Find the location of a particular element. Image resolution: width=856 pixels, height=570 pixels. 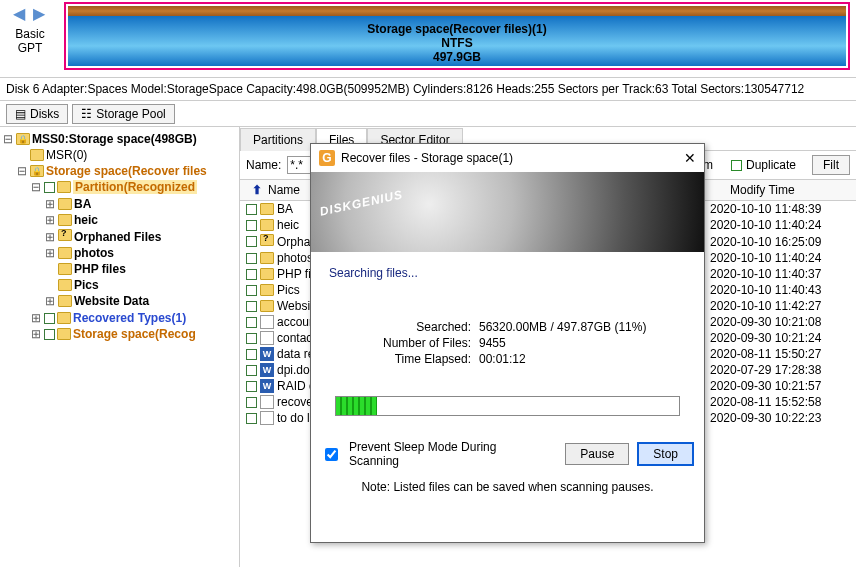

tree-folder: photos is located at coordinates (94, 253).